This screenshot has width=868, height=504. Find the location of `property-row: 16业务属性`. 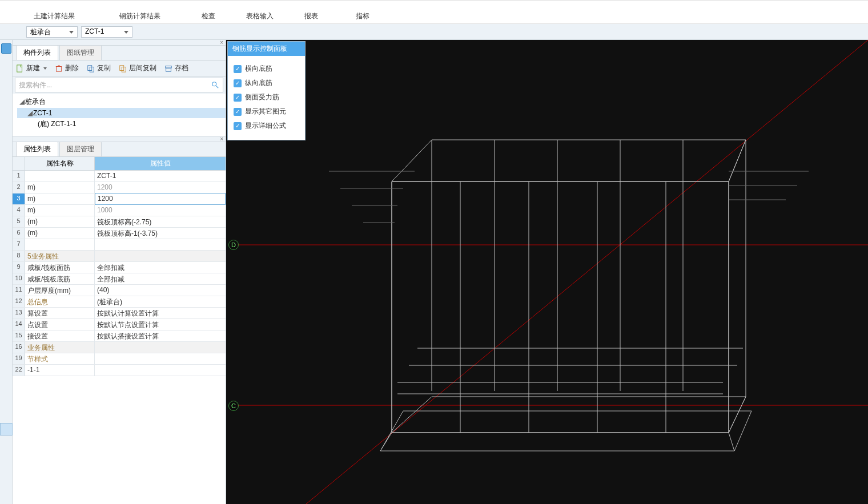

property-row: 16业务属性 is located at coordinates (119, 348).